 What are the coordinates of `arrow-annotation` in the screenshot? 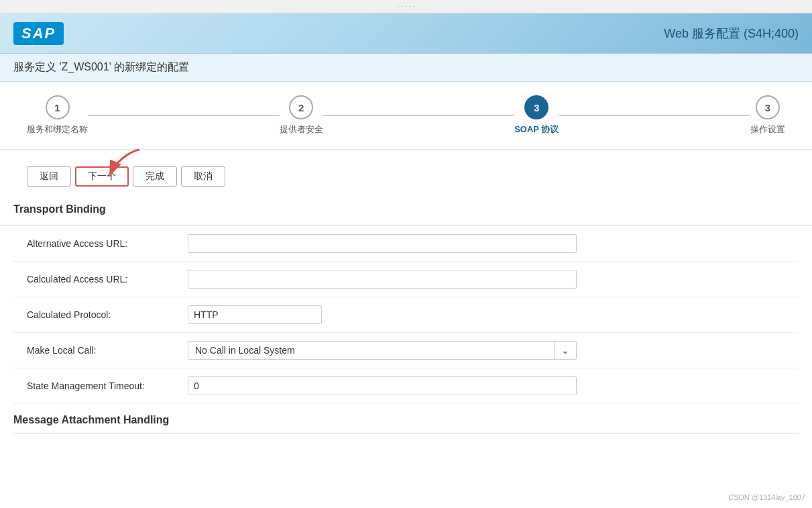 It's located at (126, 166).